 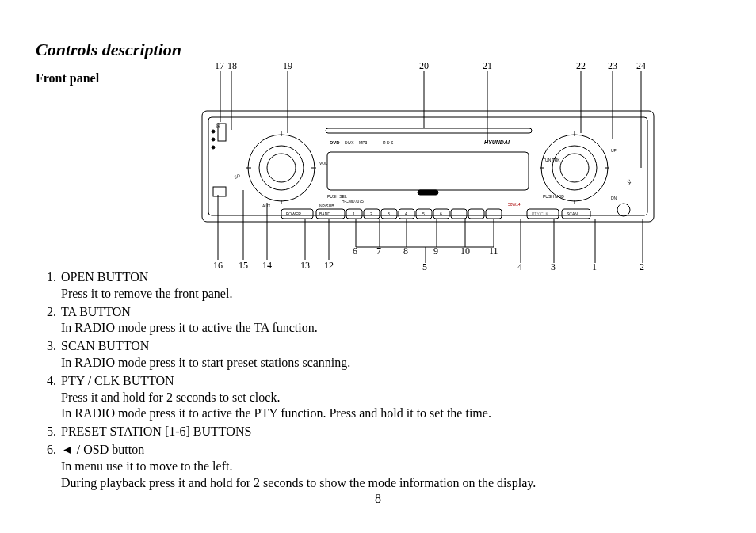 I want to click on callout-6: 6, so click(x=355, y=252).